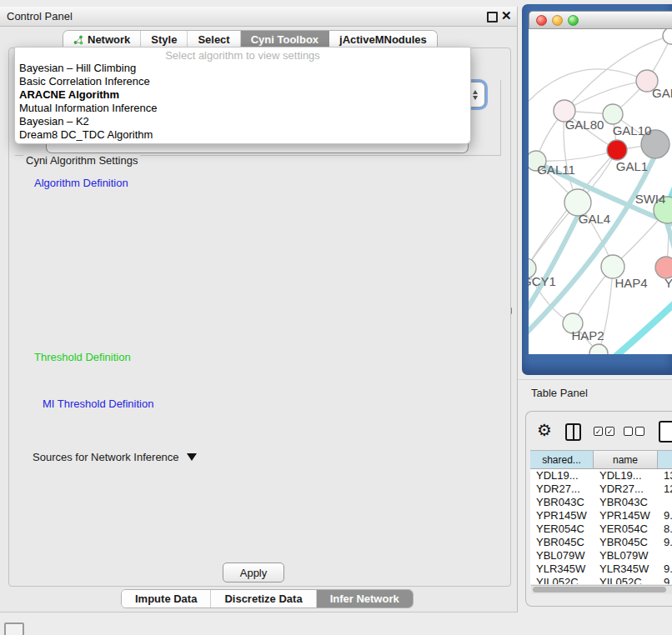  I want to click on network-node-label: Y, so click(669, 283).